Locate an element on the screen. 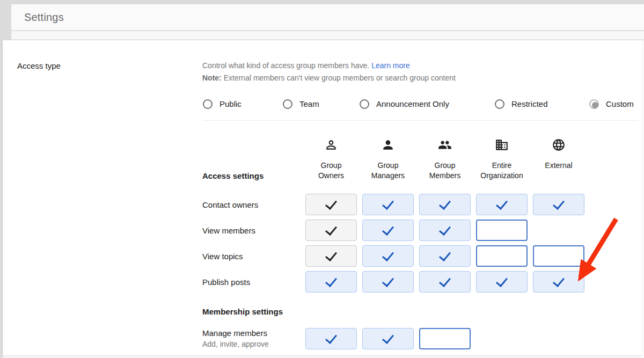 Image resolution: width=644 pixels, height=358 pixels. person-outline-icon is located at coordinates (331, 145).